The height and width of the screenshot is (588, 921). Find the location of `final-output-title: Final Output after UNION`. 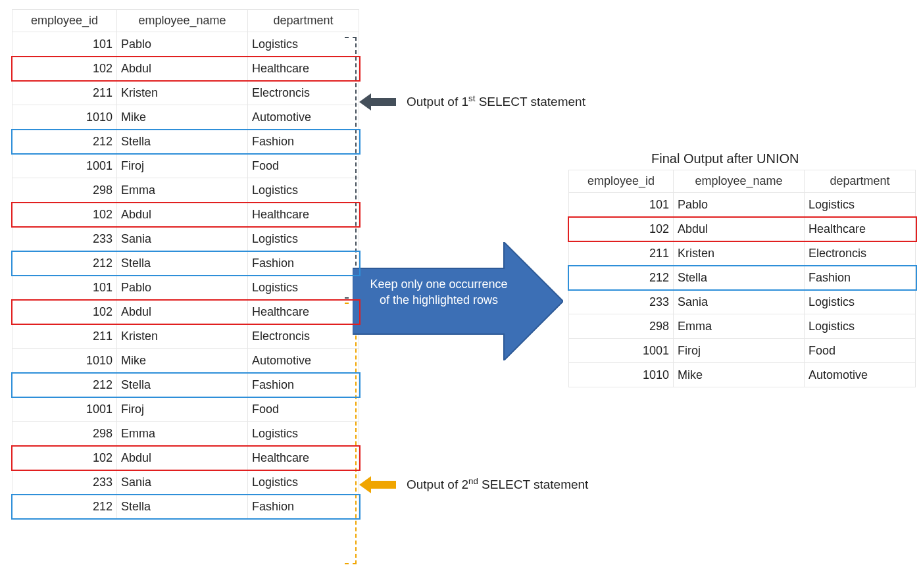

final-output-title: Final Output after UNION is located at coordinates (725, 159).